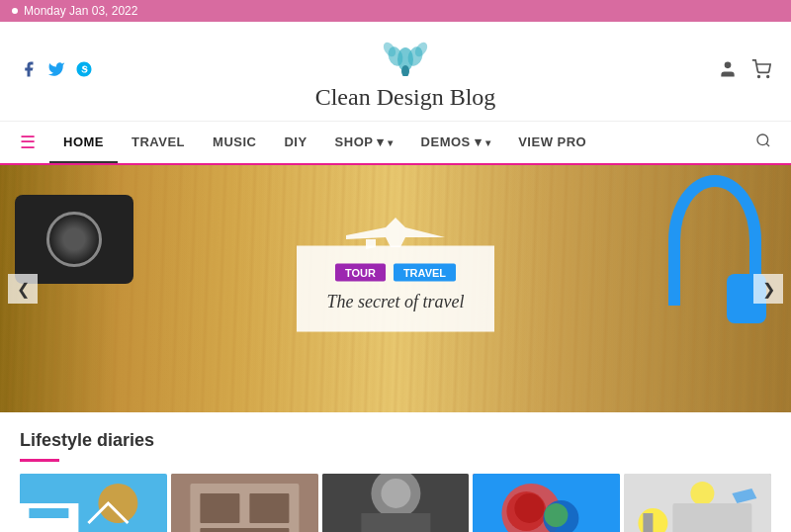 The height and width of the screenshot is (532, 791). I want to click on hero-content: TOUR TRAVEL The secret of travel, so click(396, 289).